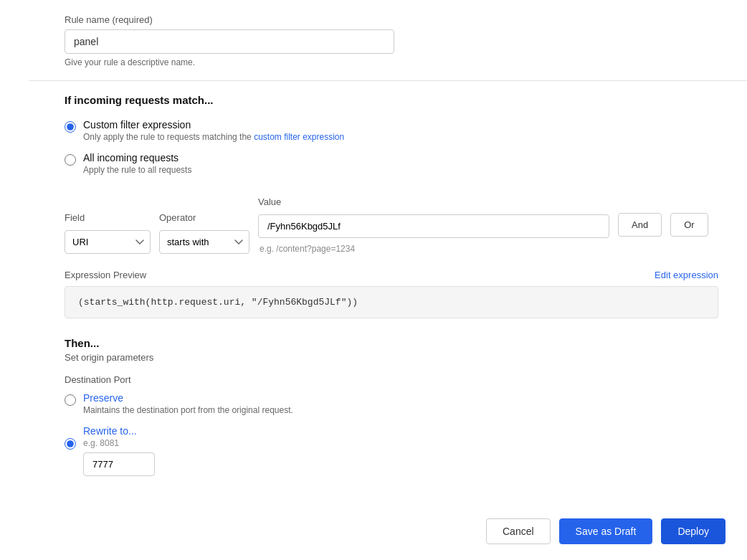  I want to click on field-col: Field URI Hostname IP Source User Agent, so click(108, 233).